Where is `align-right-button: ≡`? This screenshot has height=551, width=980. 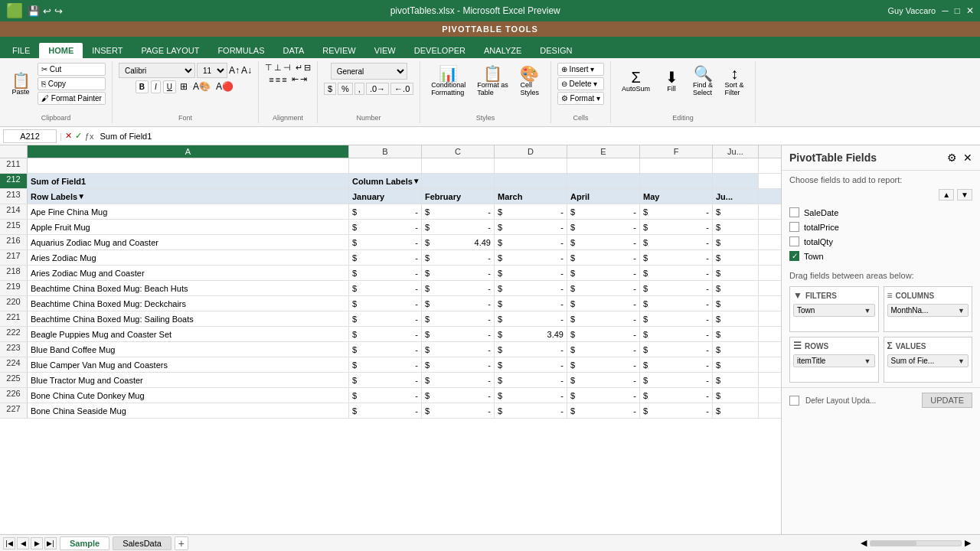
align-right-button: ≡ is located at coordinates (284, 80).